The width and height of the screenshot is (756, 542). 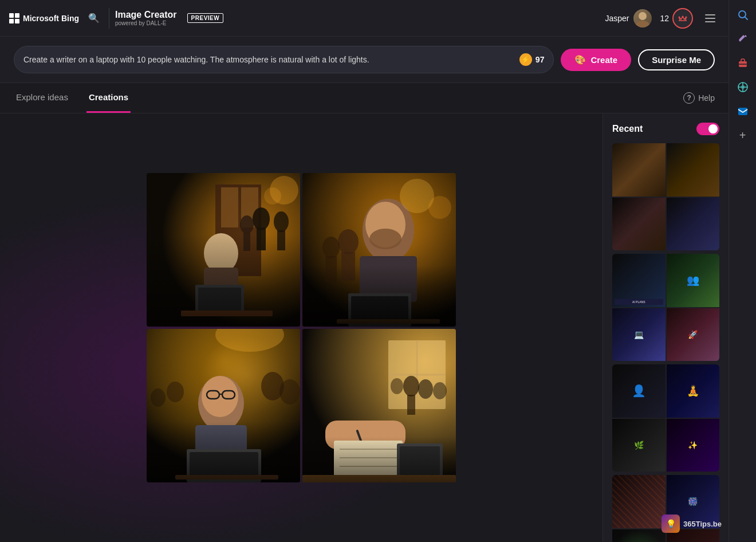 What do you see at coordinates (116, 18) in the screenshot?
I see `header-left: Microsoft Bing 🔍 Image Creator powered b…` at bounding box center [116, 18].